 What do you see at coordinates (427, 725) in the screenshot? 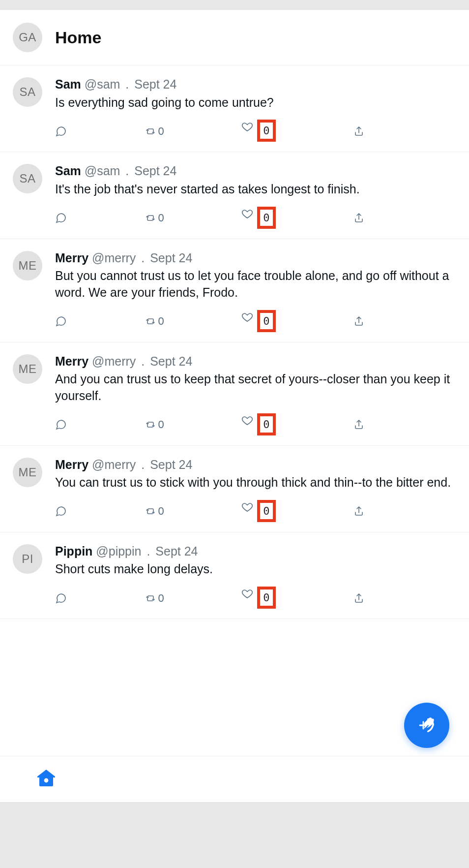
I see `compose-button` at bounding box center [427, 725].